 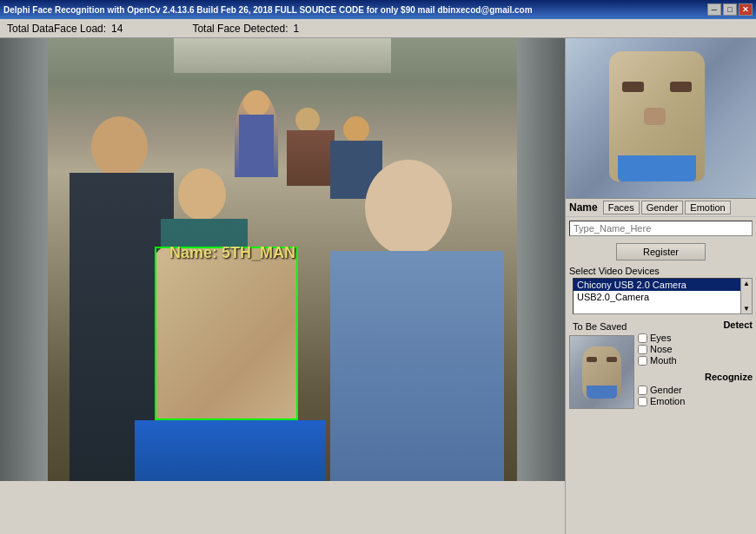 What do you see at coordinates (643, 391) in the screenshot?
I see `recognize-gender-checkbox` at bounding box center [643, 391].